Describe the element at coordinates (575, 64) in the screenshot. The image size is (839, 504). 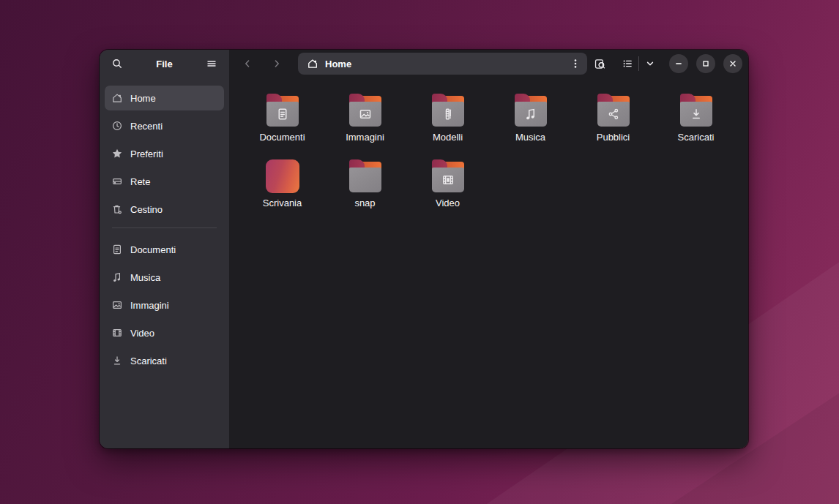
I see `location-menu-button` at that location.